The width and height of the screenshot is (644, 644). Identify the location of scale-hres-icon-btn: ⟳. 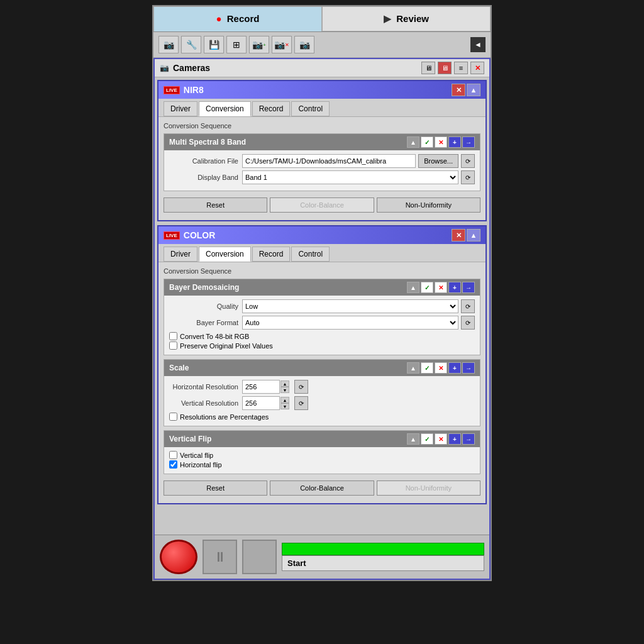
(301, 387).